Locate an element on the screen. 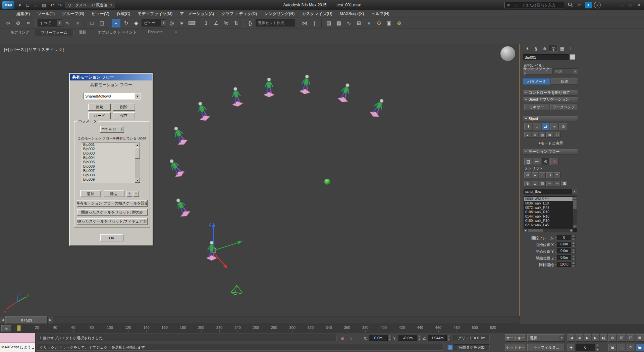  modify-tab-icon: § is located at coordinates (536, 48).